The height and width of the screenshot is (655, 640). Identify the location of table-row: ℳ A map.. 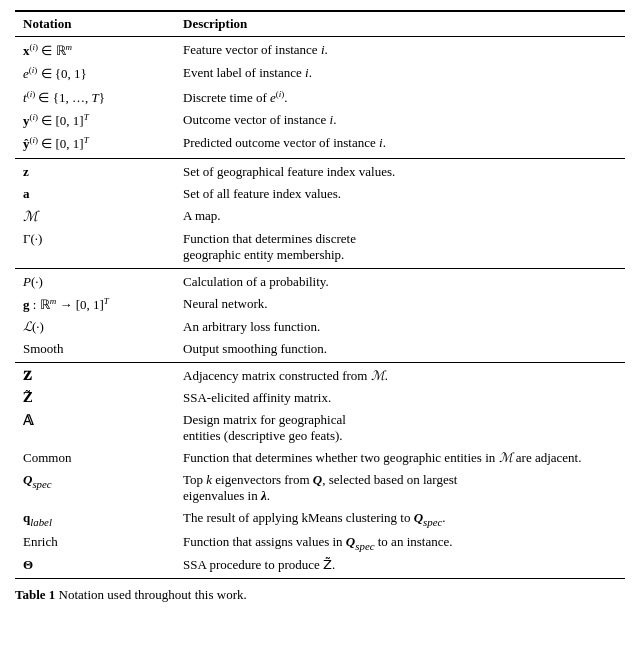
(320, 216).